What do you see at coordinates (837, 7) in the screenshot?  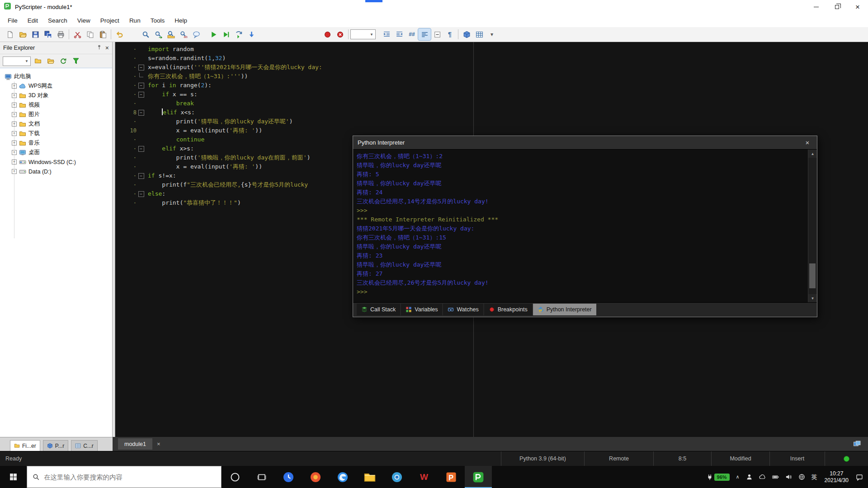 I see `restore-button` at bounding box center [837, 7].